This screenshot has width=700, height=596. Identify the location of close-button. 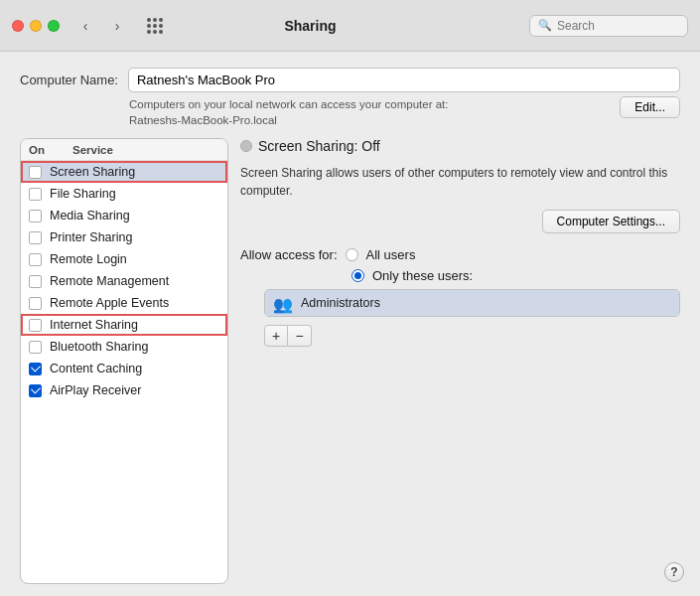
(18, 26).